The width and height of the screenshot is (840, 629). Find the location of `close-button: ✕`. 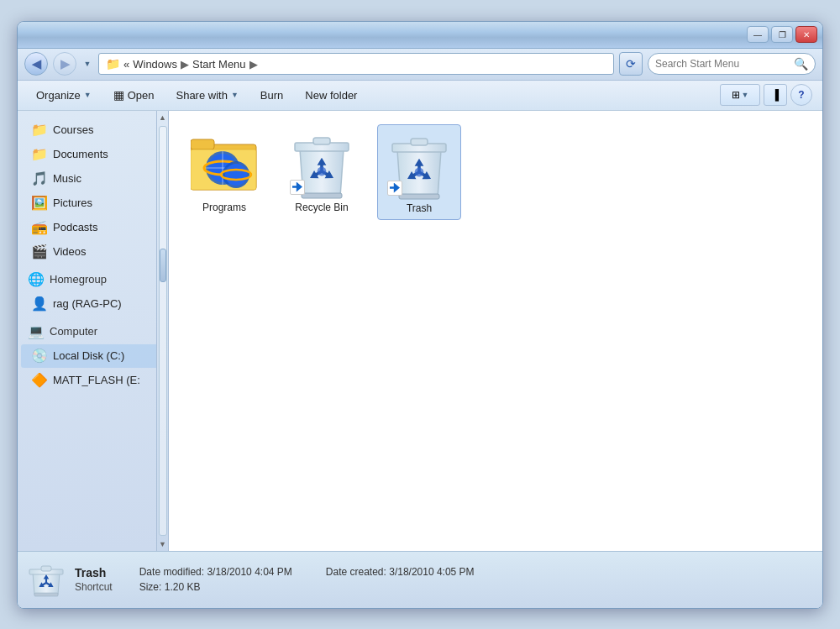

close-button: ✕ is located at coordinates (806, 34).